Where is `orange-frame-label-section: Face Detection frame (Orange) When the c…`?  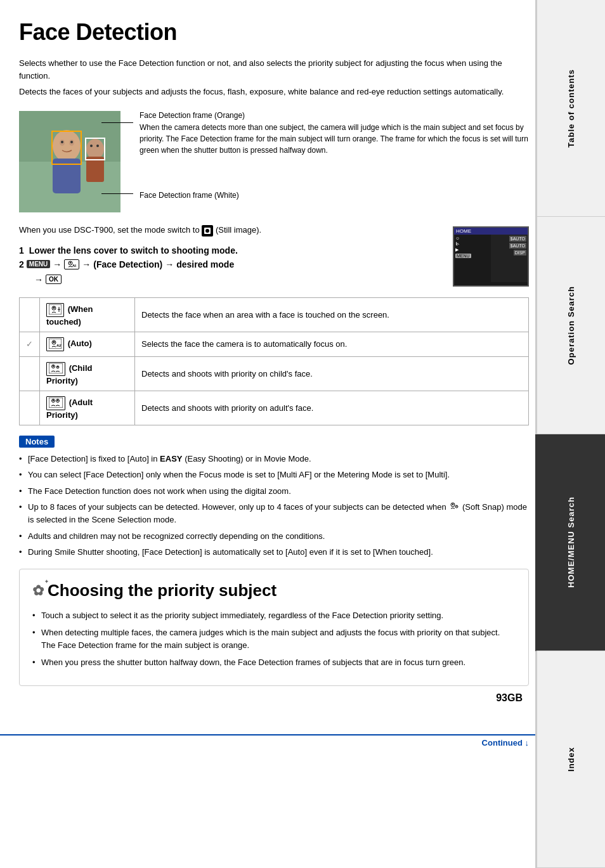 orange-frame-label-section: Face Detection frame (Orange) When the c… is located at coordinates (334, 133).